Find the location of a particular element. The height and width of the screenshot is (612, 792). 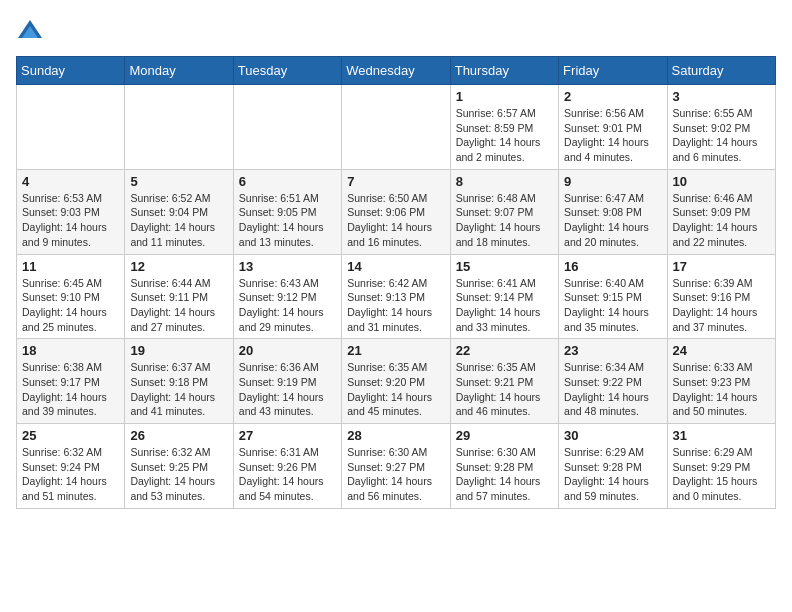

day-number: 3 is located at coordinates (722, 96).